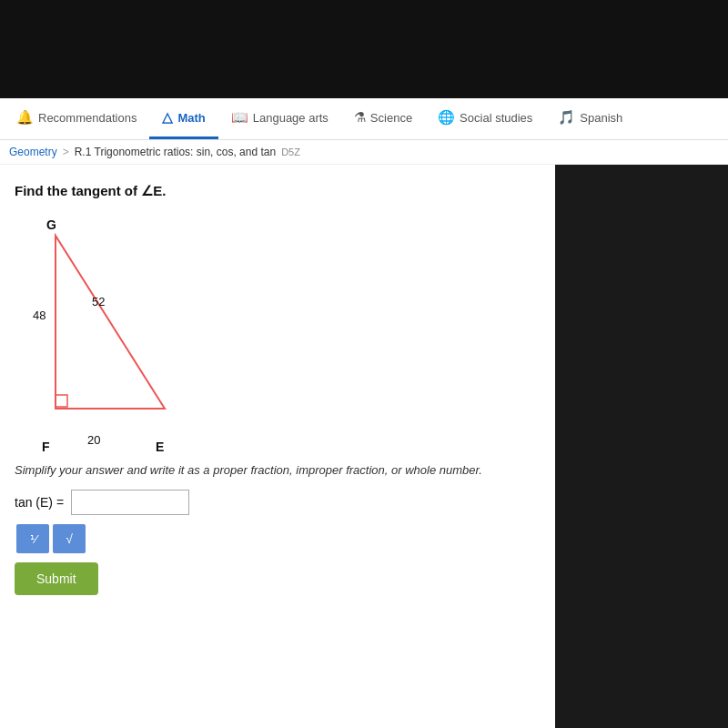  I want to click on tab-language-arts: 📖 Language arts, so click(280, 118).